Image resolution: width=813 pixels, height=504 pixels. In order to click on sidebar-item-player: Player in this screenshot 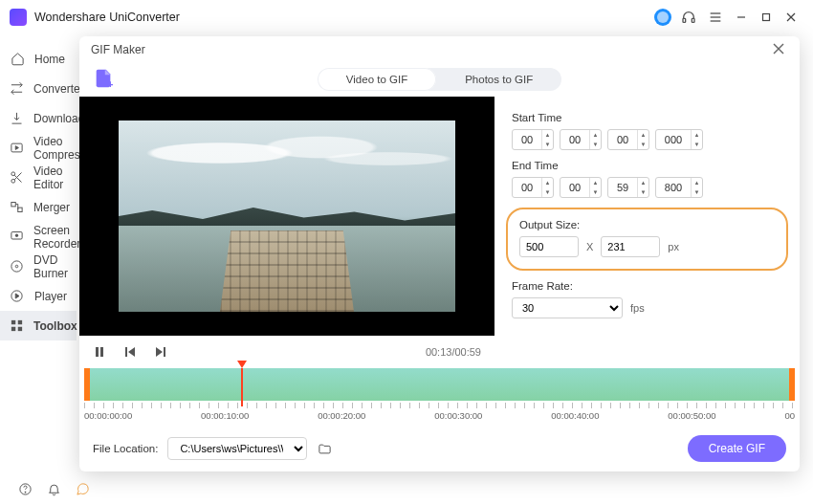, I will do `click(38, 296)`.